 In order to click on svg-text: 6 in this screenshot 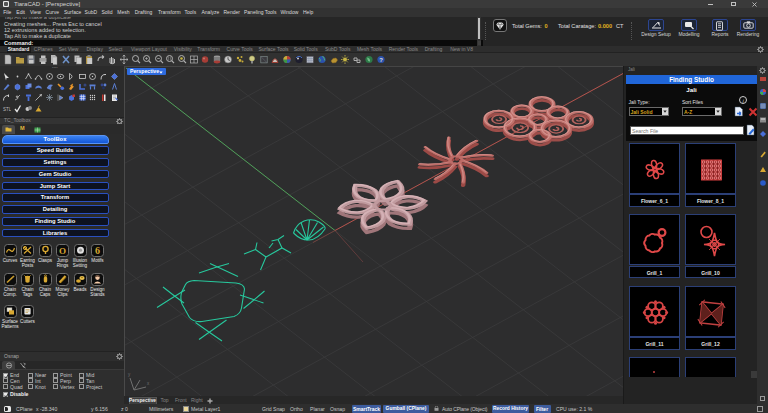, I will do `click(98, 250)`.